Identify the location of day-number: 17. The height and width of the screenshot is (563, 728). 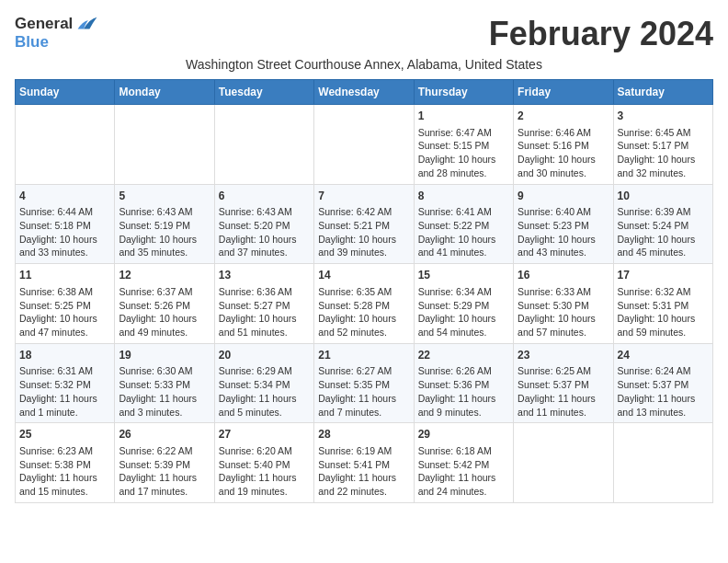
(664, 276).